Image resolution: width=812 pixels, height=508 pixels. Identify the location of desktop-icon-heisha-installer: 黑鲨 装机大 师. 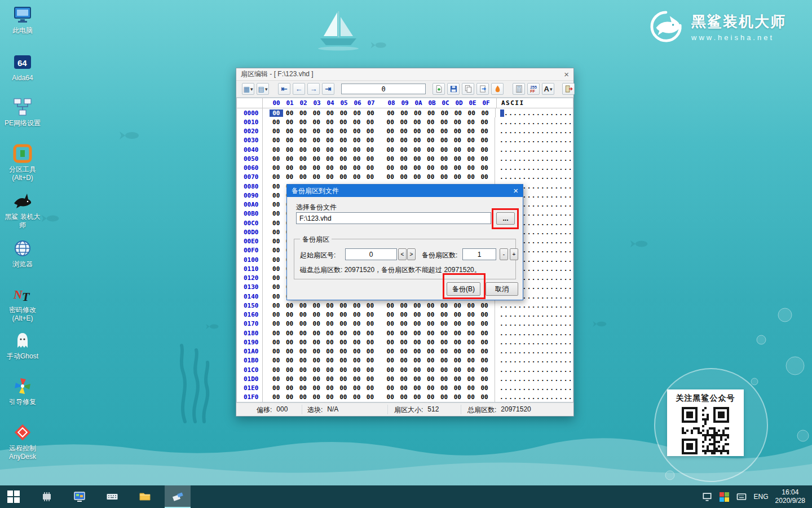
(23, 210).